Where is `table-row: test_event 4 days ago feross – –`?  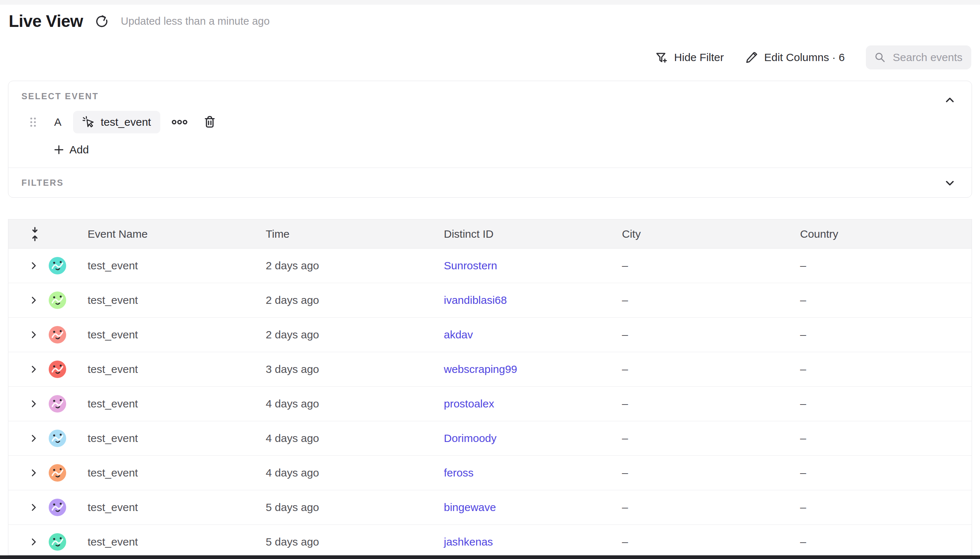 table-row: test_event 4 days ago feross – – is located at coordinates (490, 473).